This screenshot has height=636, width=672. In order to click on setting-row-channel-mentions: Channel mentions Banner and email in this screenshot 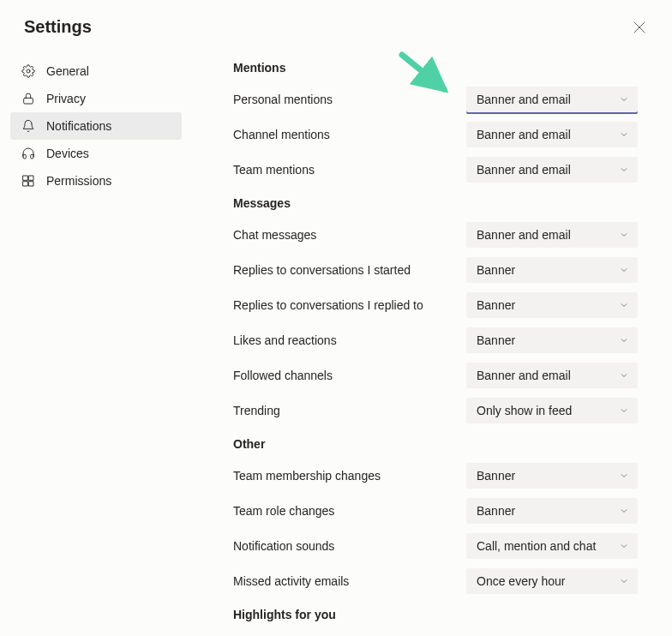, I will do `click(435, 135)`.